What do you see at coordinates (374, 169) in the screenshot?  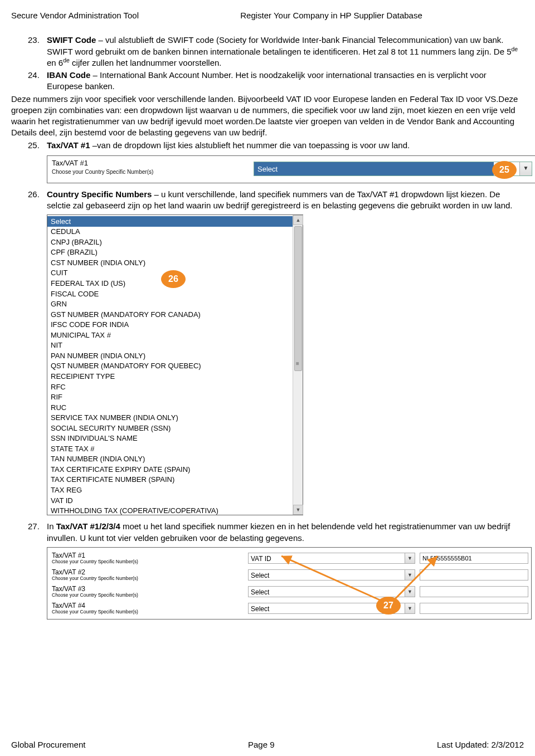 I see `fig25-select-value: Select` at bounding box center [374, 169].